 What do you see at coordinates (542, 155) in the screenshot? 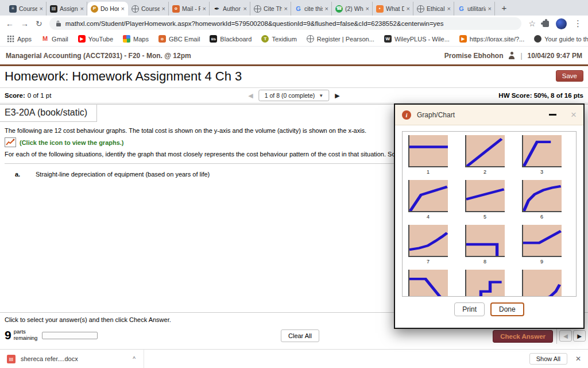
I see `graph-thumbnail: 3` at bounding box center [542, 155].